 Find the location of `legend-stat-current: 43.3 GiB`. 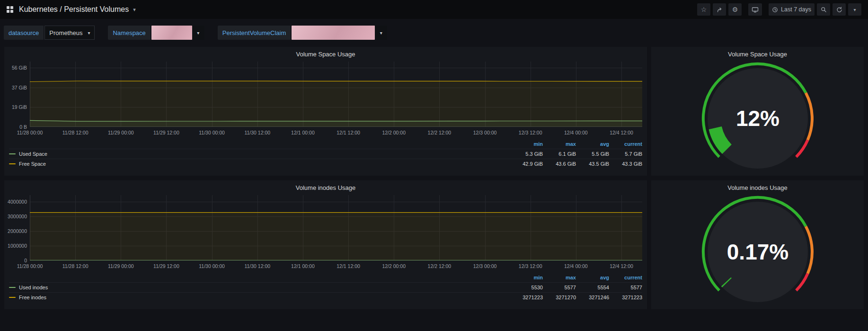

legend-stat-current: 43.3 GiB is located at coordinates (626, 164).